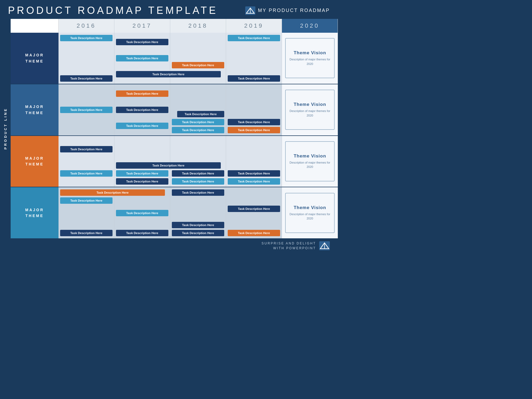 The width and height of the screenshot is (532, 399). Describe the element at coordinates (310, 113) in the screenshot. I see `vision-desc-2: Description of major themes for 2020` at that location.